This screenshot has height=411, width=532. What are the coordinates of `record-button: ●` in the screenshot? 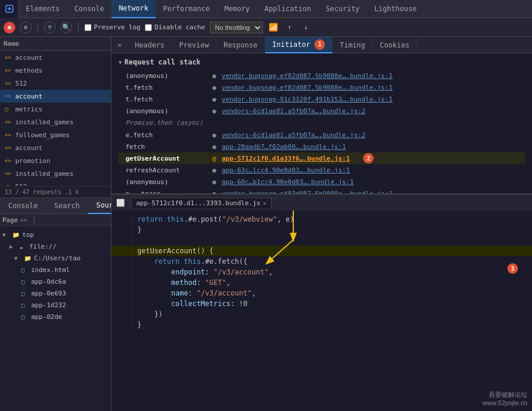 It's located at (9, 28).